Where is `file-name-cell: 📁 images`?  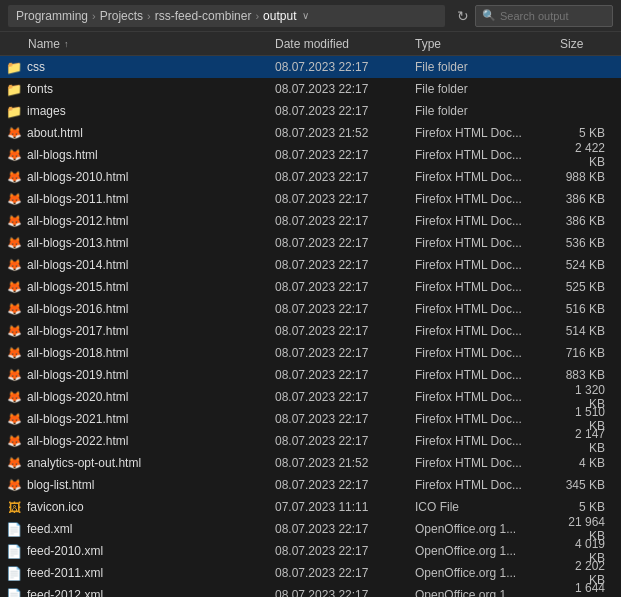 file-name-cell: 📁 images is located at coordinates (138, 111).